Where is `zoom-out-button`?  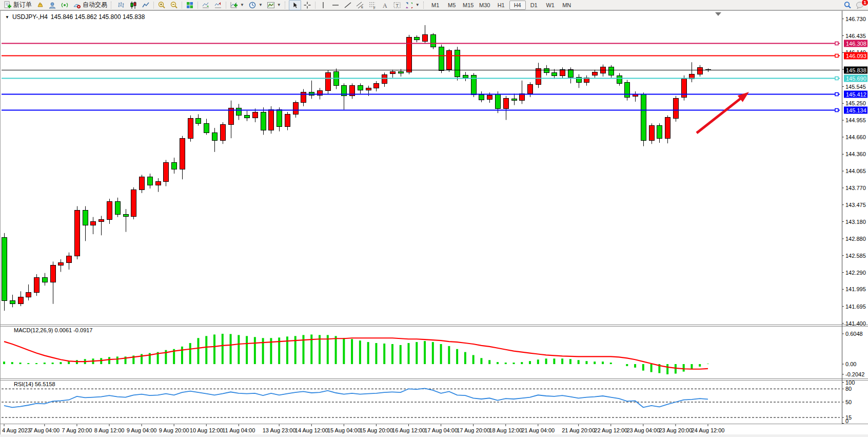
zoom-out-button is located at coordinates (174, 5).